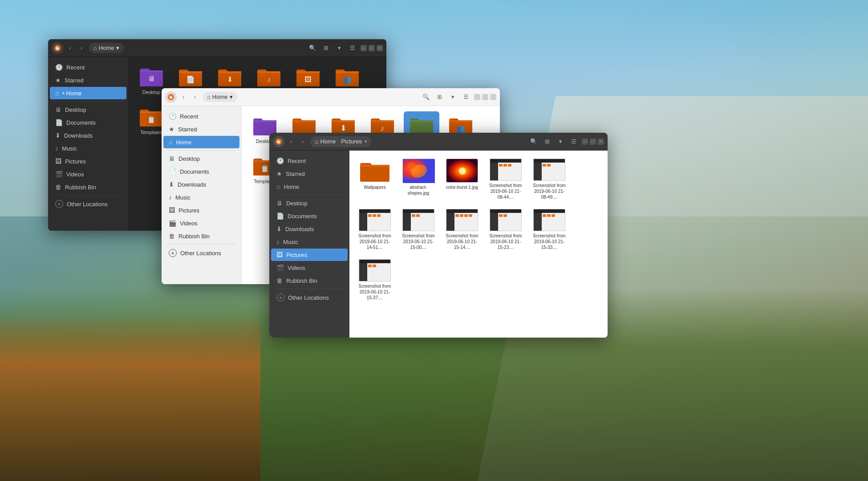 The width and height of the screenshot is (868, 481). Describe the element at coordinates (106, 48) in the screenshot. I see `location-bar-1: ⌂ Home ▾` at that location.